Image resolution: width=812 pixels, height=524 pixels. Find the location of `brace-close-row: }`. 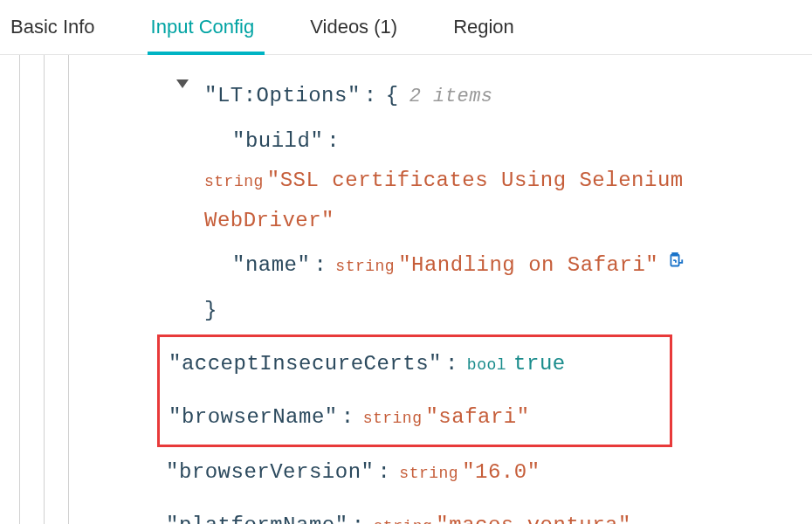

brace-close-row: } is located at coordinates (489, 311).